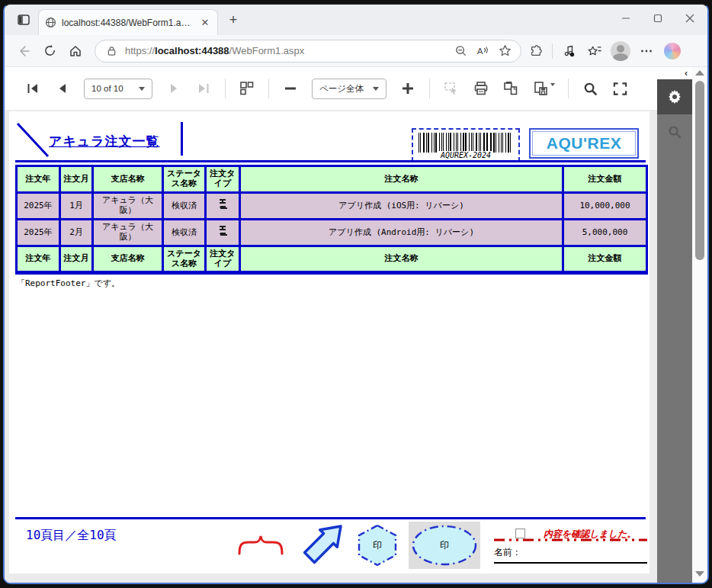  What do you see at coordinates (621, 51) in the screenshot?
I see `avatar` at bounding box center [621, 51].